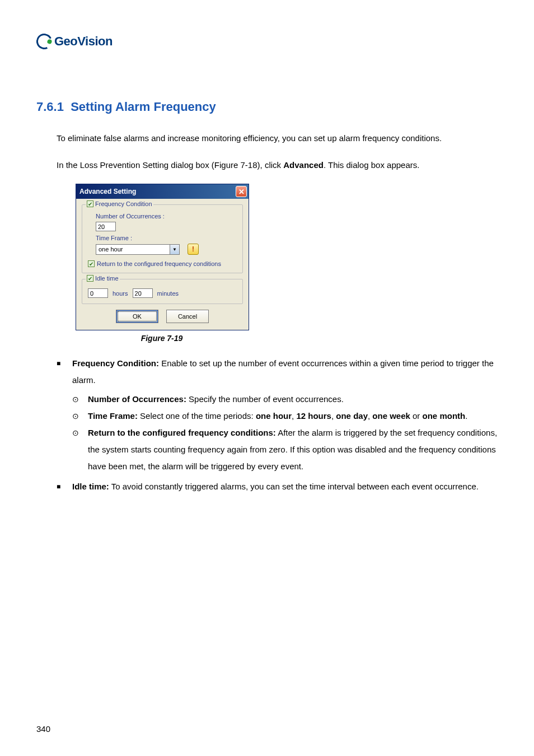 This screenshot has width=534, height=756. What do you see at coordinates (138, 250) in the screenshot?
I see `time-frame-select: one hour ▼` at bounding box center [138, 250].